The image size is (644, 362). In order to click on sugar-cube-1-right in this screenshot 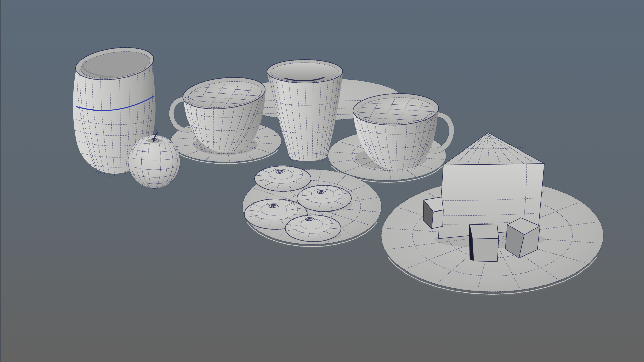, I will do `click(437, 219)`.